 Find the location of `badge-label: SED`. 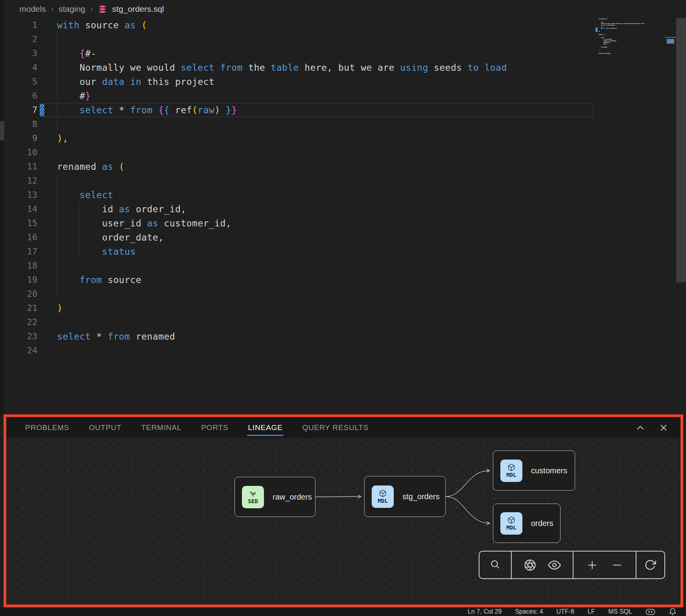

badge-label: SED is located at coordinates (253, 501).